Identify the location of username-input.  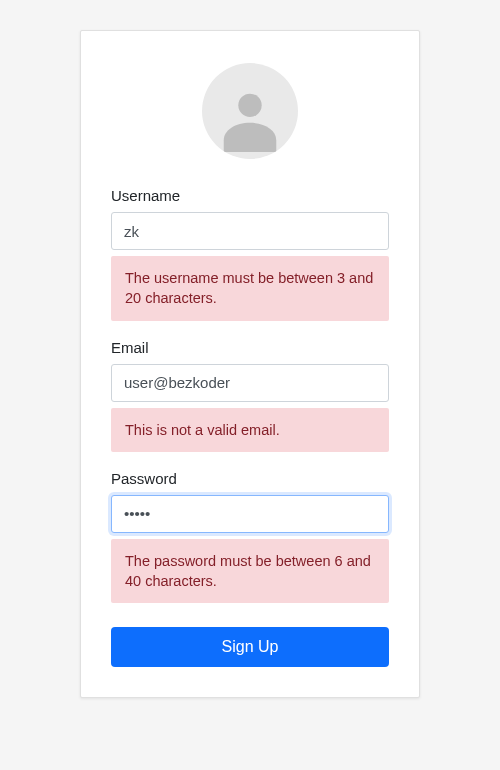
(250, 231).